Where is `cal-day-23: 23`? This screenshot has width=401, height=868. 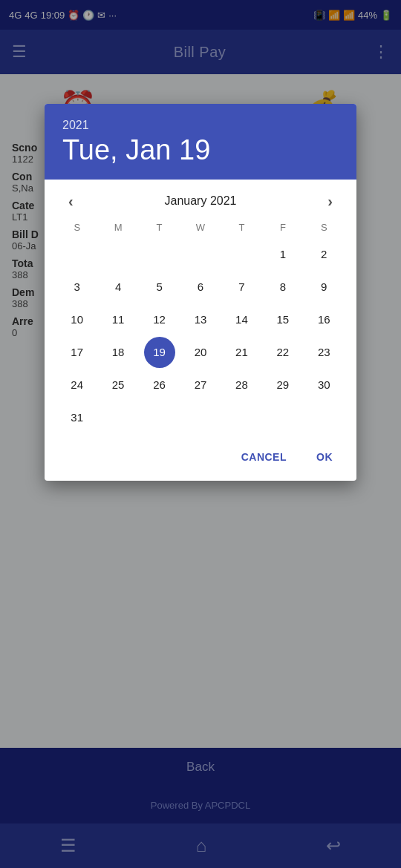 cal-day-23: 23 is located at coordinates (324, 352).